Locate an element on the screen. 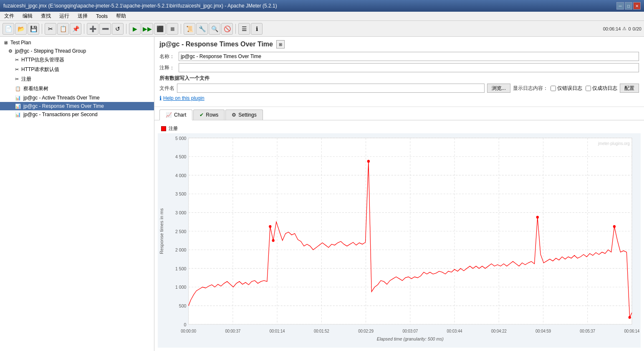 The height and width of the screenshot is (351, 644). menu-find: 查找 is located at coordinates (46, 16).